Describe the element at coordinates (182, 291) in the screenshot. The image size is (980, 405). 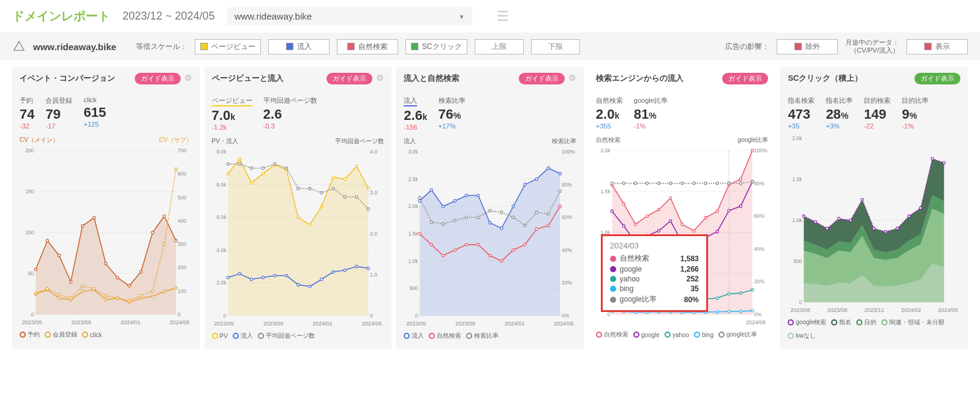
I see `svg-text: 100` at that location.